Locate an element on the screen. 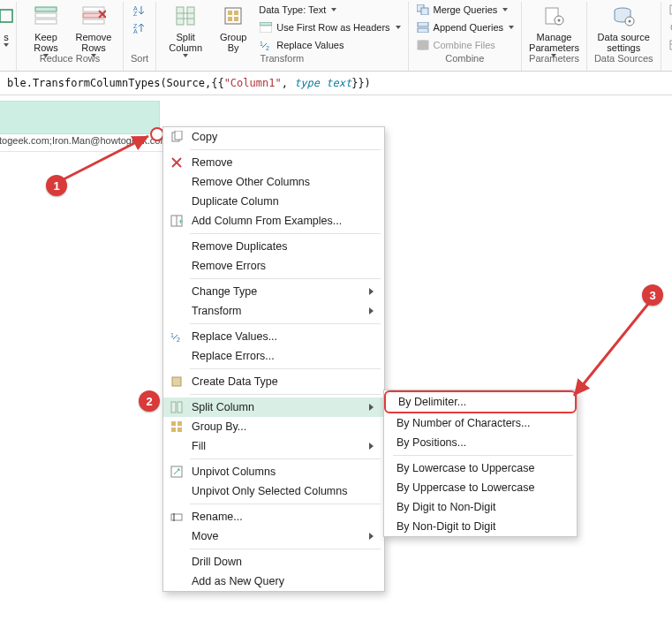 This screenshot has width=672, height=621. menu-fill: Fill is located at coordinates (274, 446).